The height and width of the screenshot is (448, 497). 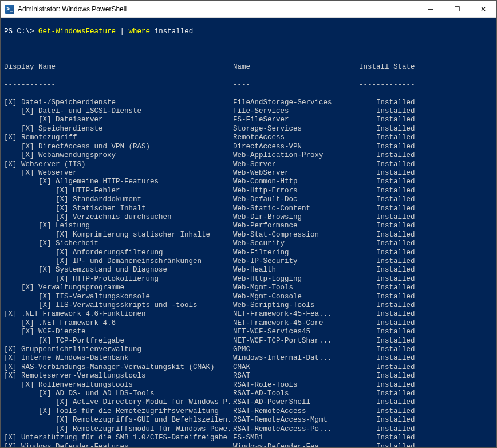 I want to click on cell-display-name: [X] TCP-Portfreigabe, so click(x=119, y=341).